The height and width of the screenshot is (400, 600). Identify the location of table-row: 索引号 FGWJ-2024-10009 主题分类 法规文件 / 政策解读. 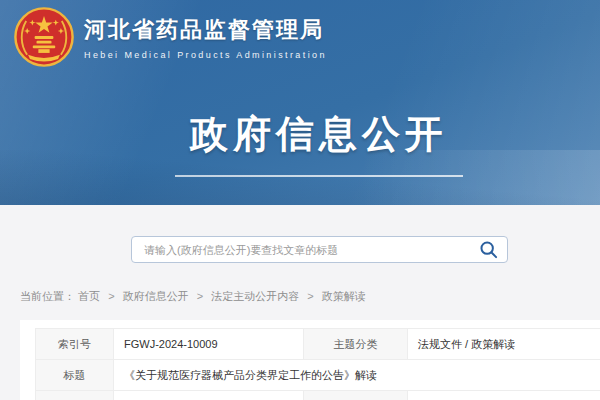
(318, 344).